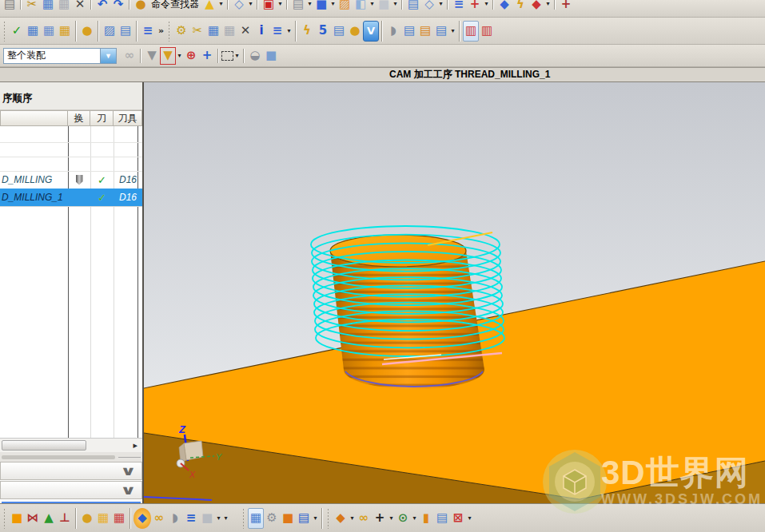 The width and height of the screenshot is (765, 532). Describe the element at coordinates (71, 471) in the screenshot. I see `collapsed-section-1: ∨` at that location.